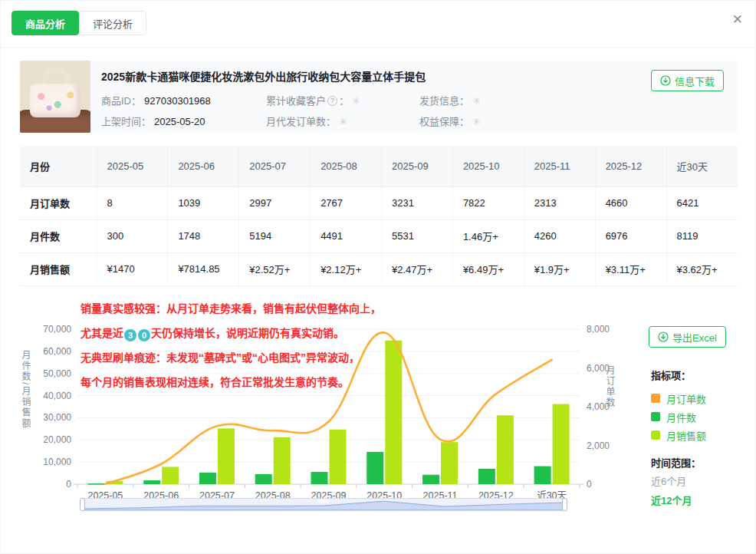 The image size is (756, 554). I want to click on datazoom-grip, so click(324, 501).